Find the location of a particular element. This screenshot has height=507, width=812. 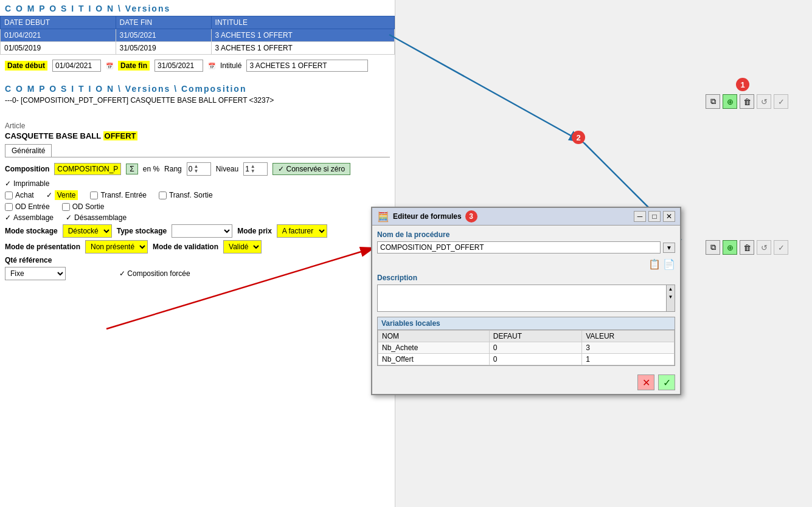

variables-section: Variables locales NOM DEFAUT VALEUR Nb_A… is located at coordinates (526, 342).